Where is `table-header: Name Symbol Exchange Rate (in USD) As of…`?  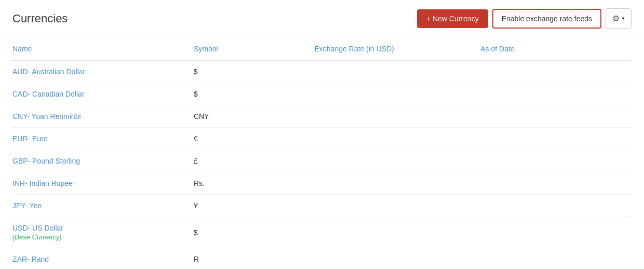 table-header: Name Symbol Exchange Rate (in USD) As of… is located at coordinates (322, 49).